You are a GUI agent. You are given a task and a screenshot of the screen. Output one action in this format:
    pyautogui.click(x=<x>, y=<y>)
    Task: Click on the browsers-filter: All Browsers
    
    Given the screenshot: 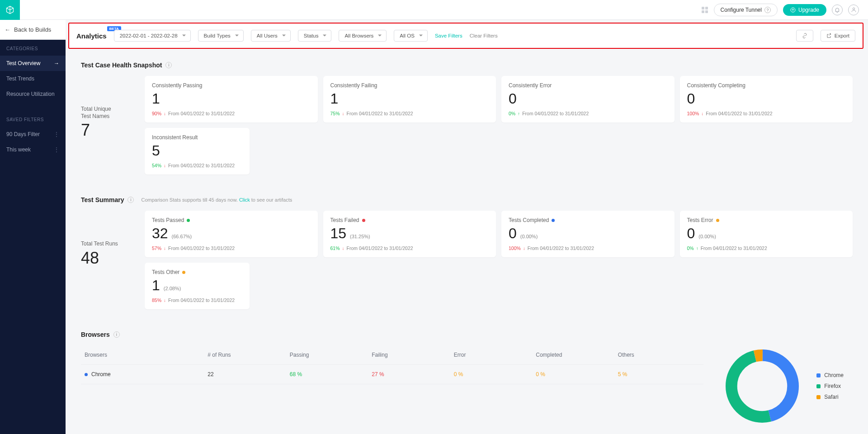 What is the action you would take?
    pyautogui.click(x=363, y=36)
    